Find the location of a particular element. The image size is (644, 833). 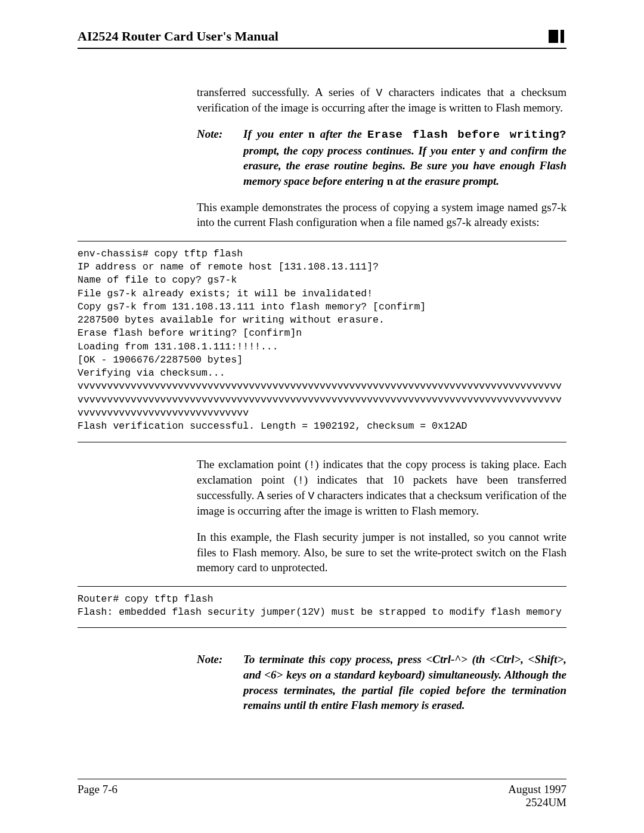

page-number: Page 7-6 is located at coordinates (98, 796).